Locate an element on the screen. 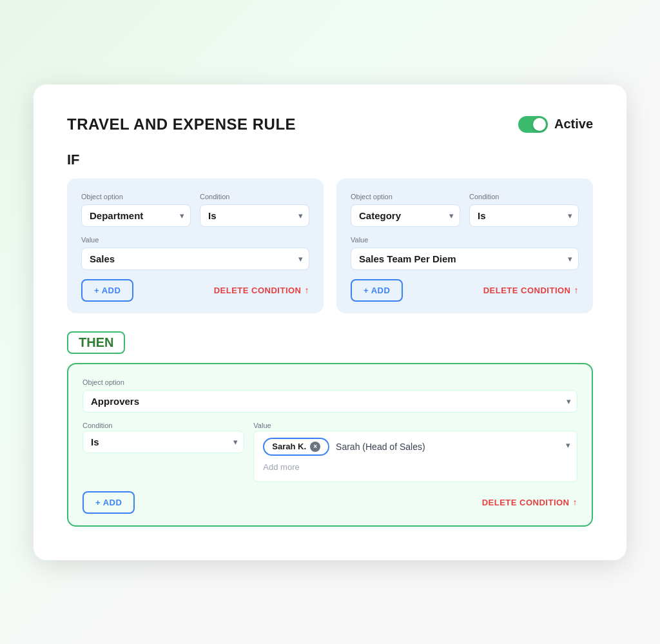 This screenshot has width=660, height=644. then-value-tags-row: Sarah K. × Sarah (Head of Sales) is located at coordinates (415, 447).